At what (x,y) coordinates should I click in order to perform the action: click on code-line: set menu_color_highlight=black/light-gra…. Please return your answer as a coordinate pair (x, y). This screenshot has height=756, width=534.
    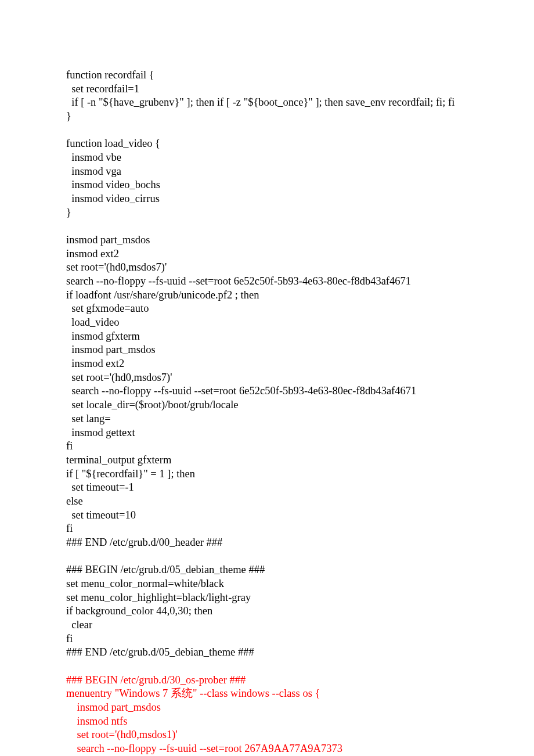
    Looking at the image, I should click on (300, 598).